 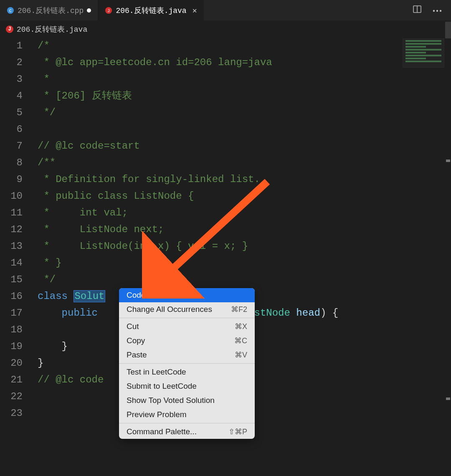 What do you see at coordinates (10, 29) in the screenshot?
I see `error-status-icon: J` at bounding box center [10, 29].